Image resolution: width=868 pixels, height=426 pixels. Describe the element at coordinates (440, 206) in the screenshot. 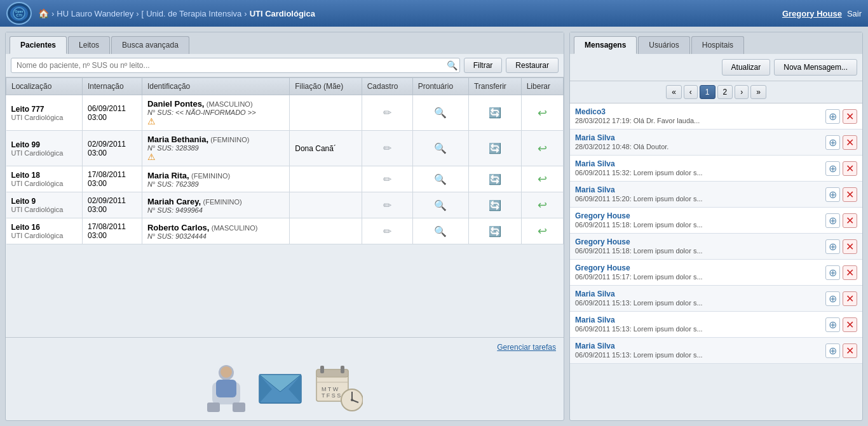

I see `cell-prontuario-3: 🔍` at that location.